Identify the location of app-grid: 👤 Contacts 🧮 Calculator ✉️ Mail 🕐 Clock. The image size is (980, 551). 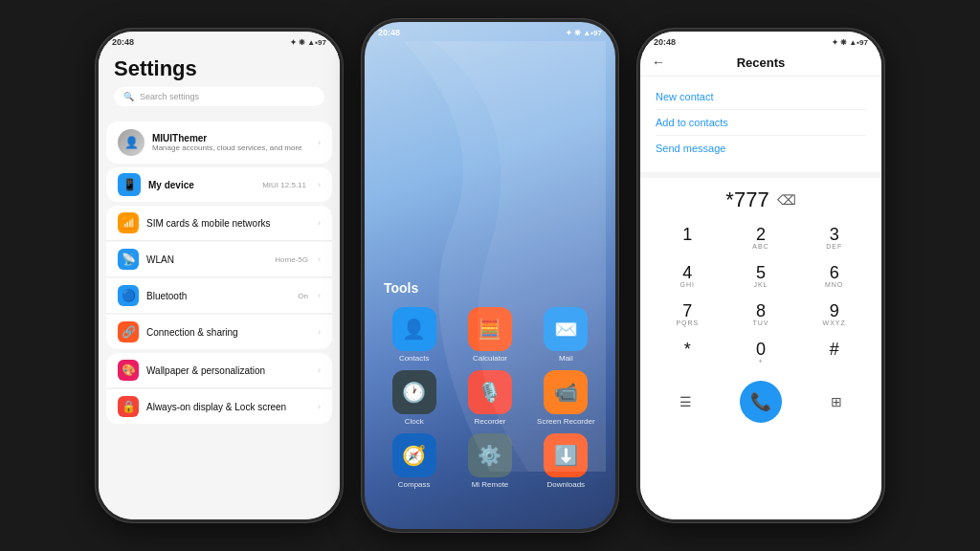
(490, 398).